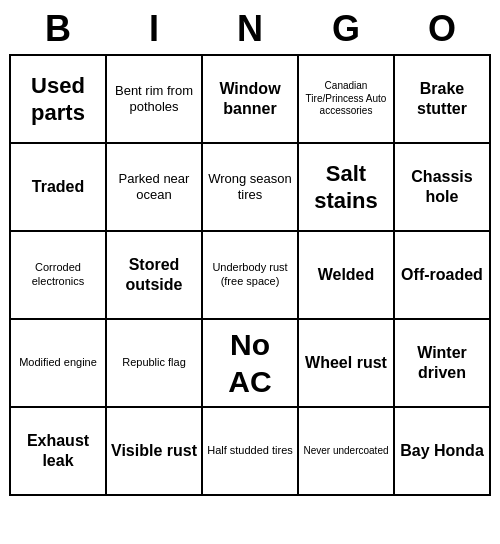 The image size is (500, 544). Describe the element at coordinates (250, 275) in the screenshot. I see `bingo-cell-r2-c2: Underbody rust (free space)` at that location.